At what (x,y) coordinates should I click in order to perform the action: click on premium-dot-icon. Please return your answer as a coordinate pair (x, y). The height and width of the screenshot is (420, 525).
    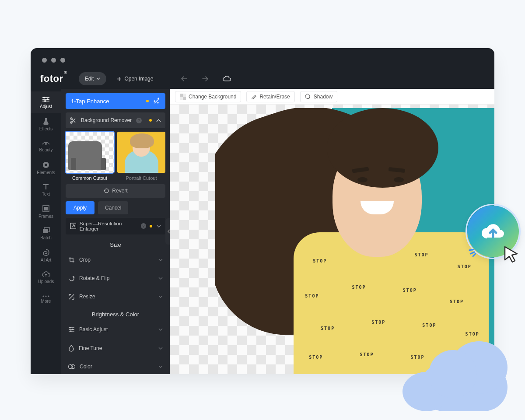
    Looking at the image, I should click on (150, 120).